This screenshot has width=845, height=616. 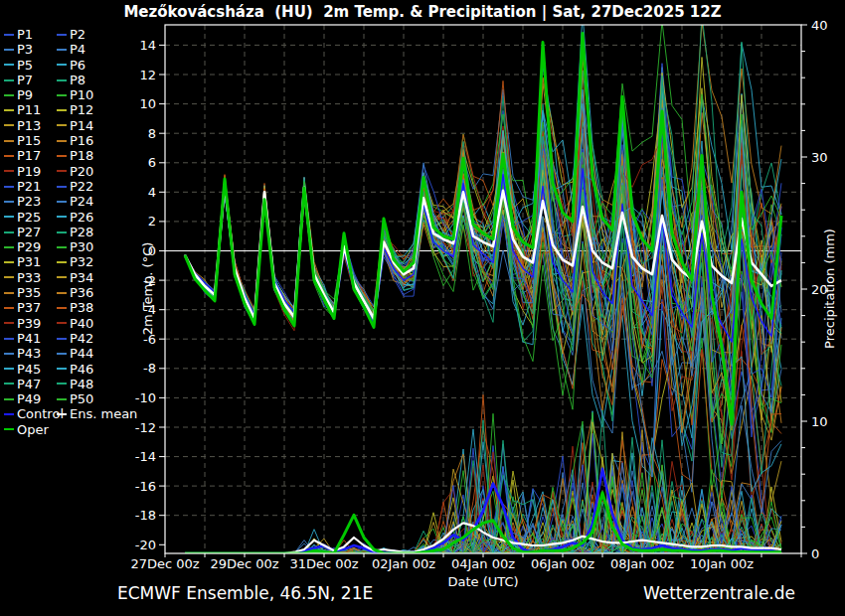 I want to click on temp-tick-label: -8, so click(x=149, y=368).